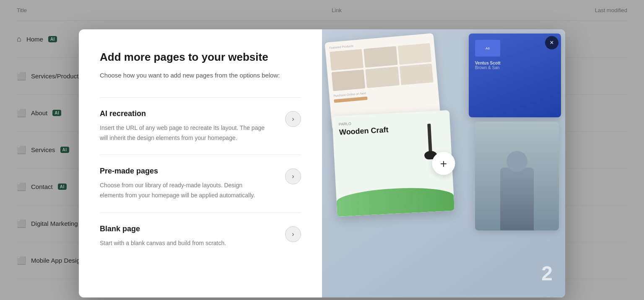 The height and width of the screenshot is (300, 644). I want to click on option-title: AI recreation, so click(184, 114).